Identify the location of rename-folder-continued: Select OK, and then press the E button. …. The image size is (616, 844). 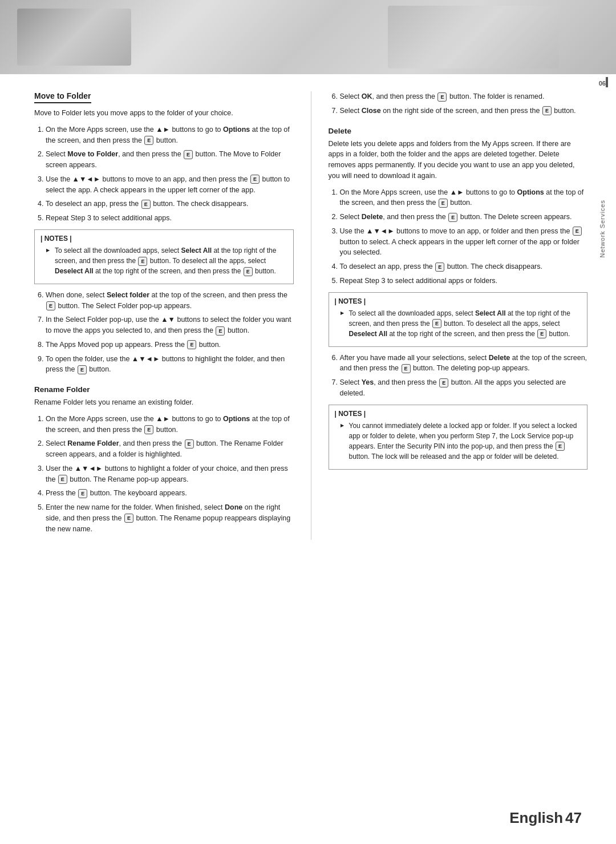
(459, 104).